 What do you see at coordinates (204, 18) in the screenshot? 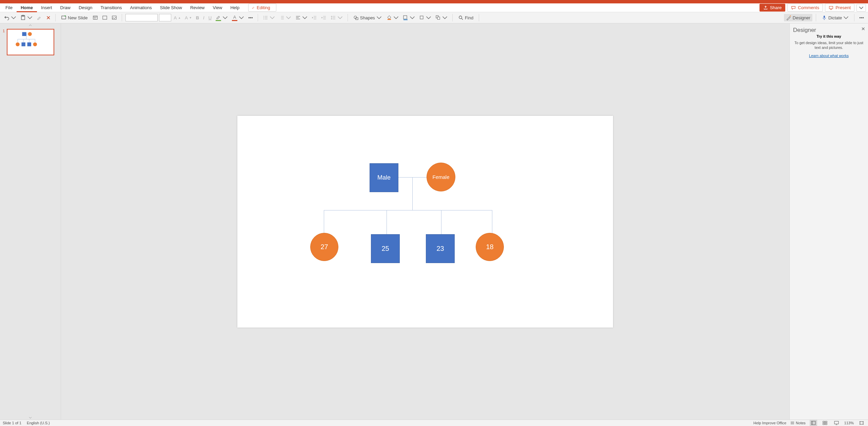
I see `italic-button: I` at bounding box center [204, 18].